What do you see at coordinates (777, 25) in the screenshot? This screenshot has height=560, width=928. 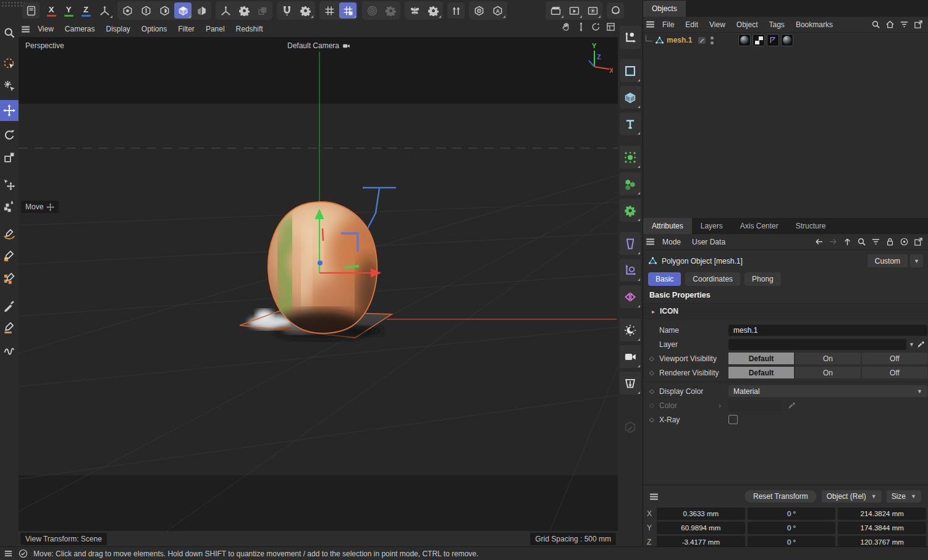 I see `objects-menu-tags: Tags` at bounding box center [777, 25].